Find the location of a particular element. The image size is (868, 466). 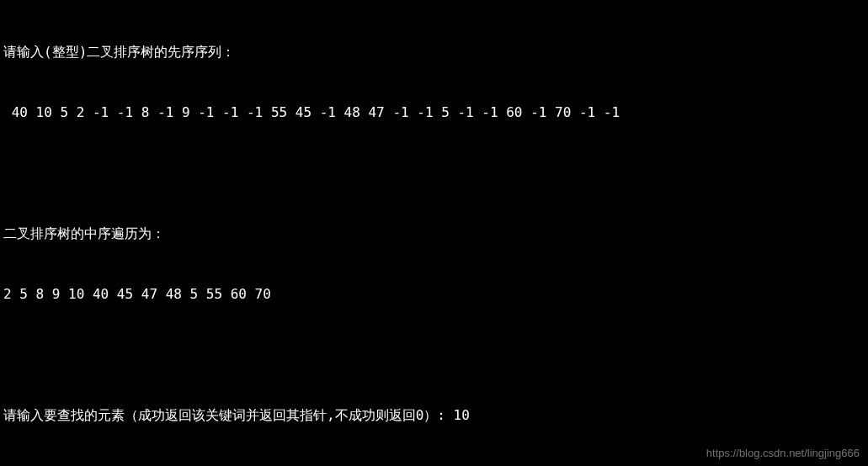

output-line: 请输入(整型)二叉排序树的先序序列： is located at coordinates (434, 52).